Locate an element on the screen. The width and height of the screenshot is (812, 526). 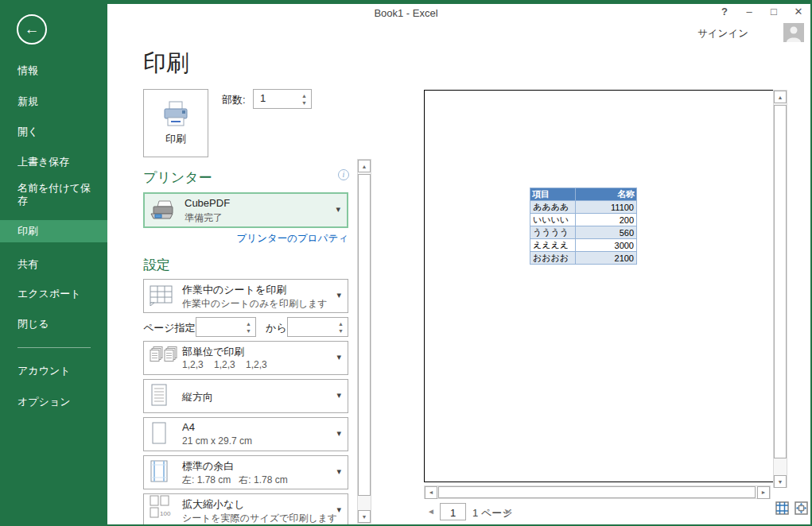
orientation-dropdown: 縦方向 ▾ is located at coordinates (246, 396).